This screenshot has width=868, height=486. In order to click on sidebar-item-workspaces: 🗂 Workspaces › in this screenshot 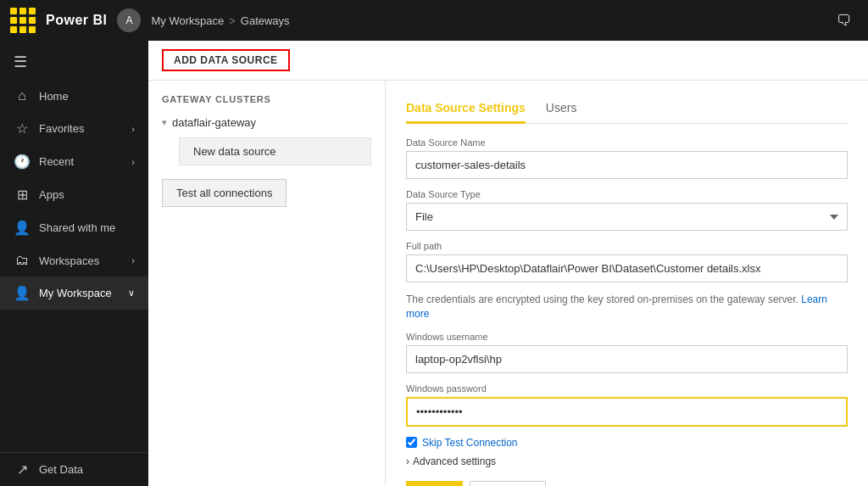, I will do `click(75, 260)`.